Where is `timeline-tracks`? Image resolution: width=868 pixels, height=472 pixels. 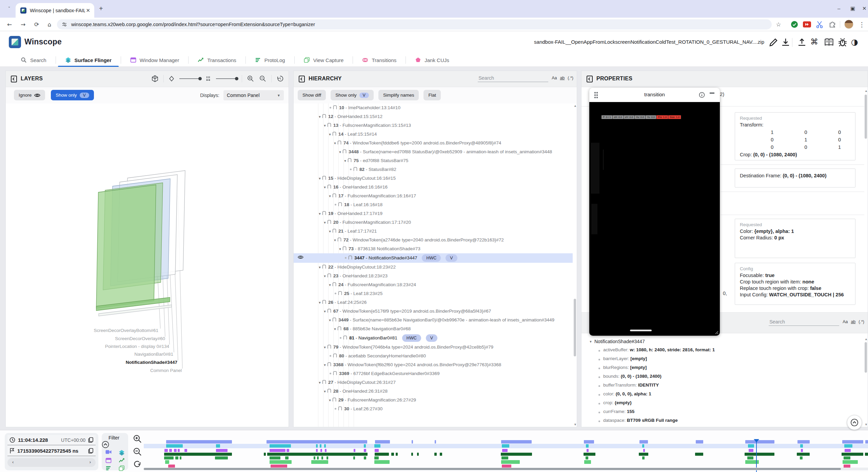 timeline-tracks is located at coordinates (506, 453).